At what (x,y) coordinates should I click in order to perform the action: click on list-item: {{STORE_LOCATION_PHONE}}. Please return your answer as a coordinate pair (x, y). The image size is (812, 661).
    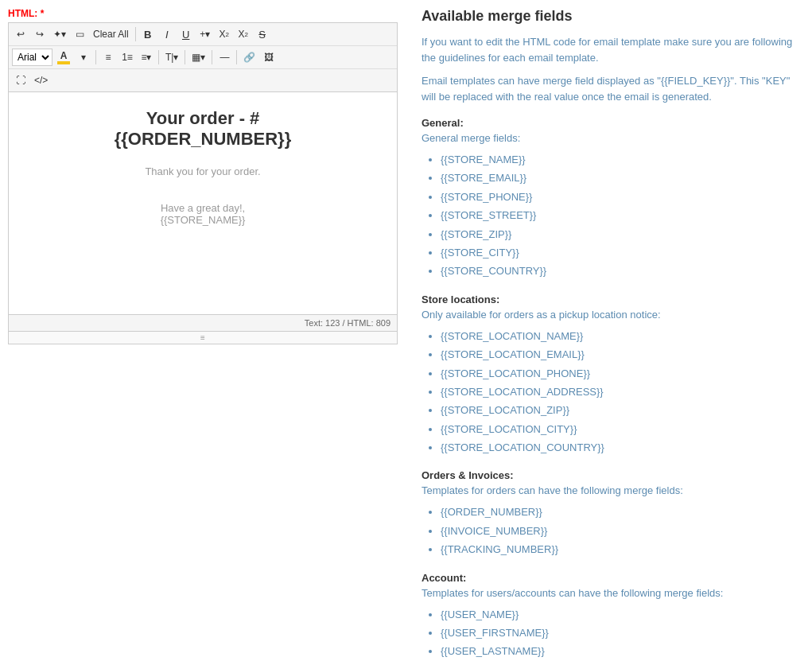
    Looking at the image, I should click on (619, 374).